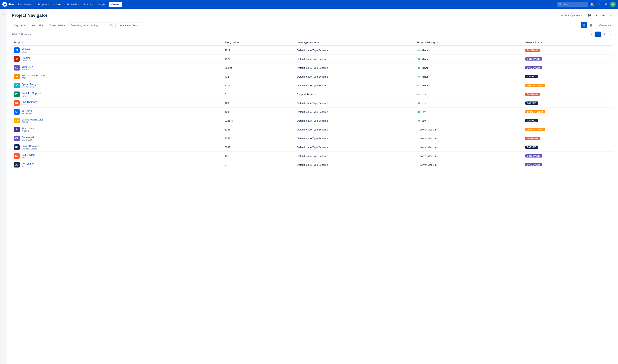 The height and width of the screenshot is (364, 618). I want to click on save-icon-button: 💾, so click(589, 15).